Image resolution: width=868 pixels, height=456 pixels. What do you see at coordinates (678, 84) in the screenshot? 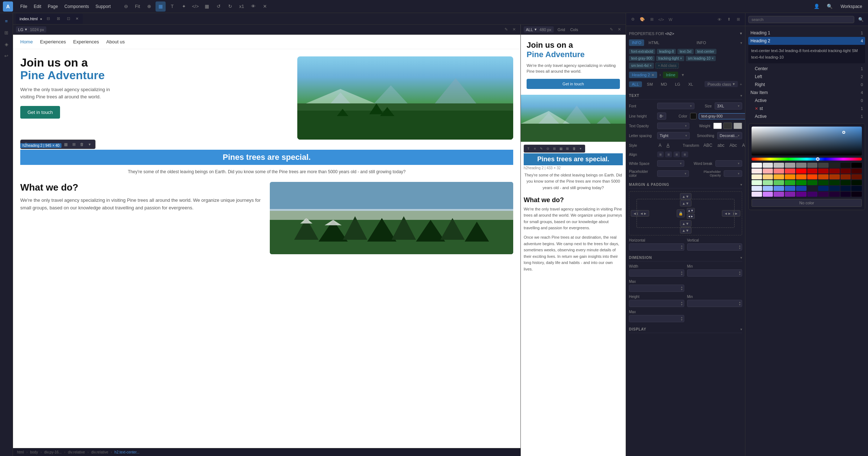
I see `bp-lg: LG` at bounding box center [678, 84].